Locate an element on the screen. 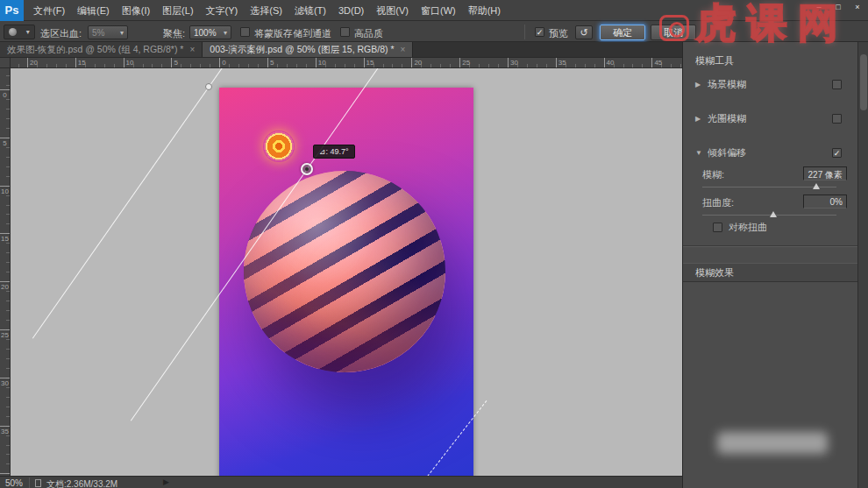 The height and width of the screenshot is (488, 868). tab-title: 效果图-恢复的.psd @ 50% (组 4, RGB/8*) * is located at coordinates (95, 50).